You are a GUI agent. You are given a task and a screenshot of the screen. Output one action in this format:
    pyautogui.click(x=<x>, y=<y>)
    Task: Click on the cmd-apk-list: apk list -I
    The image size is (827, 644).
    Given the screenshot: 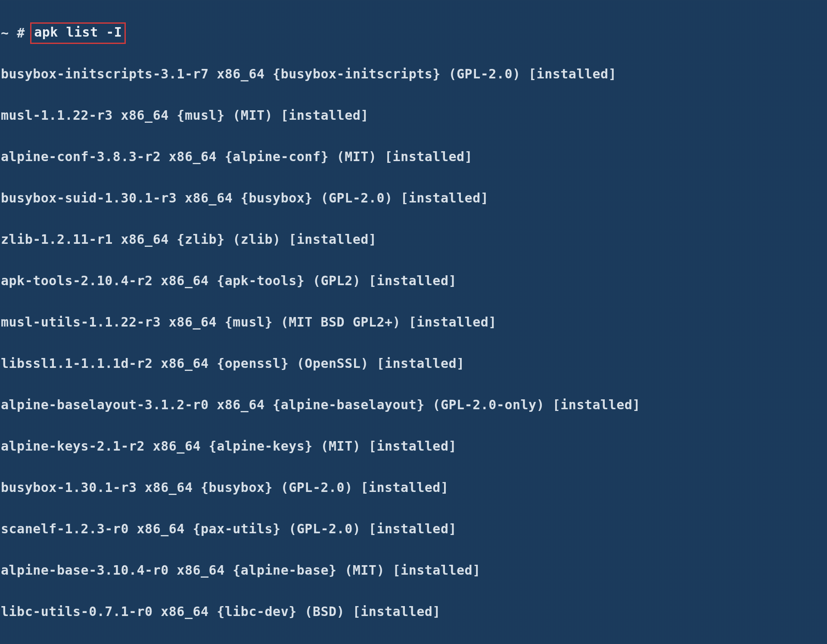 What is the action you would take?
    pyautogui.click(x=78, y=32)
    